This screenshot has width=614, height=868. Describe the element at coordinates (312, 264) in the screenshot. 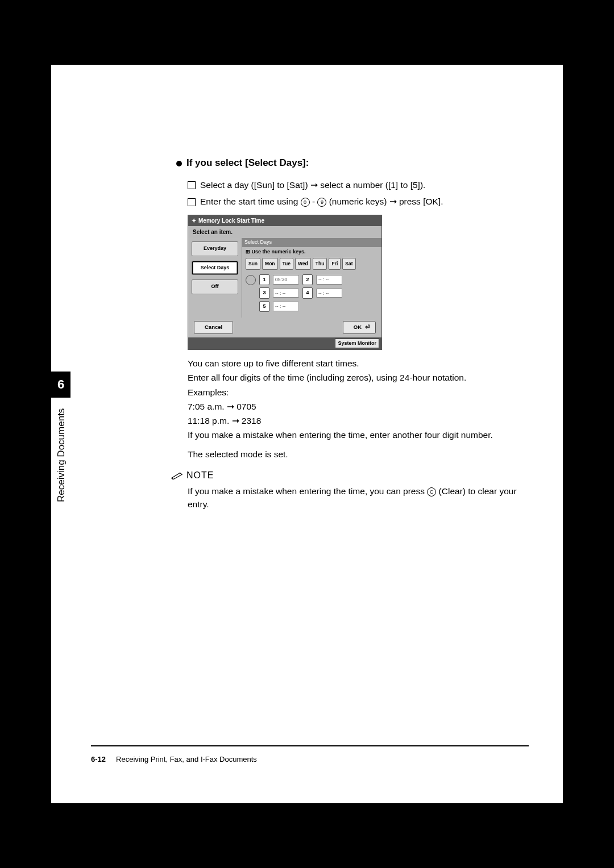

I see `day-row: Sun Mon Tue Wed Thu Fri Sat` at that location.